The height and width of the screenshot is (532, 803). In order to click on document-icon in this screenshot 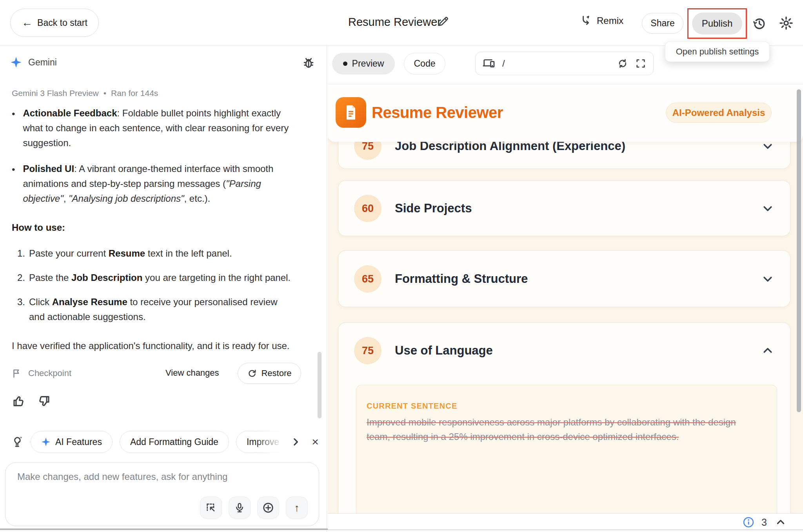, I will do `click(351, 112)`.